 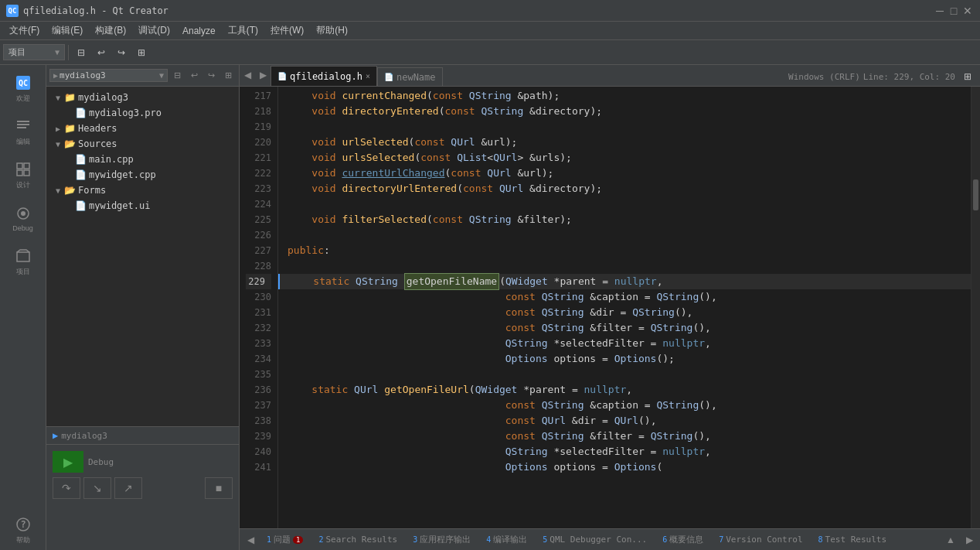 I want to click on project-dropdown: 项目 ▼, so click(x=34, y=53).